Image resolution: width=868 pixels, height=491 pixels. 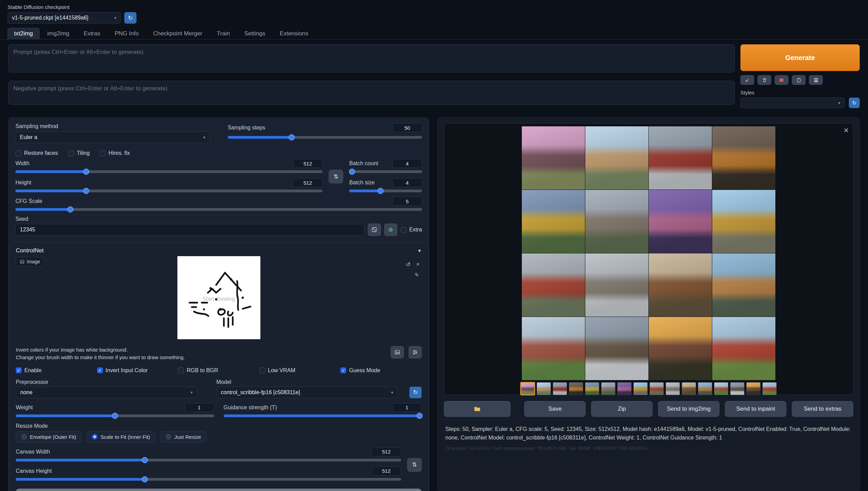 I want to click on batch-count-value: 4, so click(x=407, y=163).